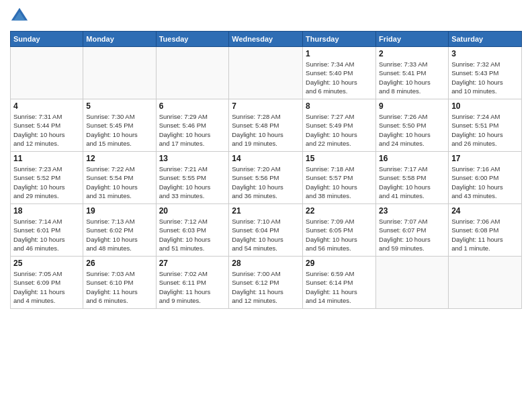 The image size is (532, 411). What do you see at coordinates (47, 287) in the screenshot?
I see `day-info: Sunrise: 7:05 AM Sunset: 6:09 PM Dayligh…` at bounding box center [47, 287].